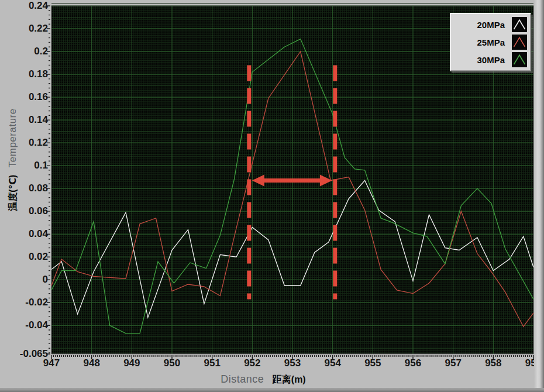 Image resolution: width=544 pixels, height=392 pixels. I want to click on x-tick-label: 955, so click(373, 363).